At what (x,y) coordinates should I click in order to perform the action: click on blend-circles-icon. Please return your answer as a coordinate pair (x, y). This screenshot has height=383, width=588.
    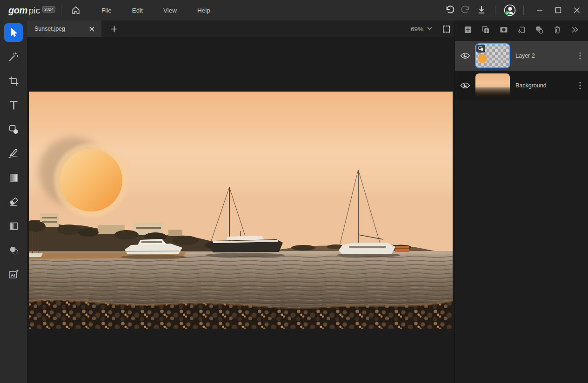
    Looking at the image, I should click on (14, 250).